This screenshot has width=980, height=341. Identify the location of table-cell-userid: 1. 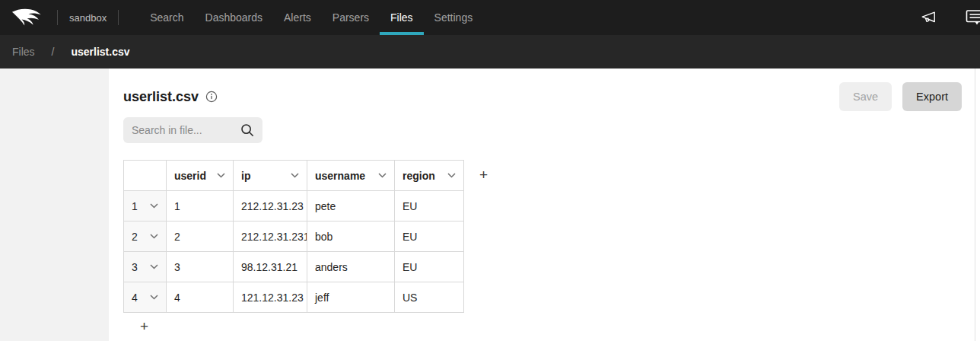
(200, 206).